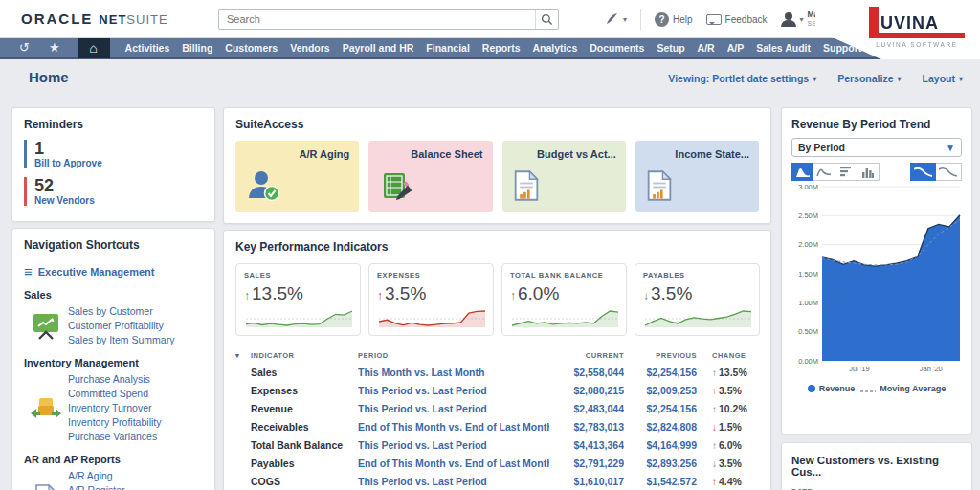 The image size is (980, 490). Describe the element at coordinates (113, 154) in the screenshot. I see `reminder-item: 1Bill to Approve` at that location.